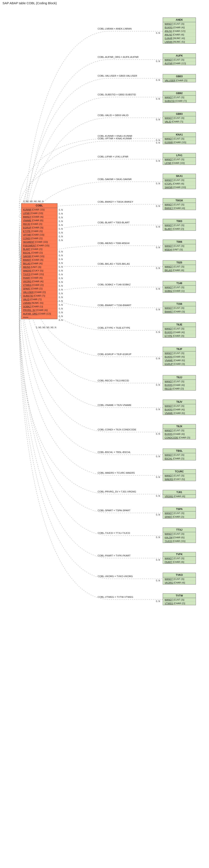 The width and height of the screenshot is (209, 868). Describe the element at coordinates (114, 452) in the screenshot. I see `relation-label: COBL-BSCHL = TBSL-BSCHL` at that location.